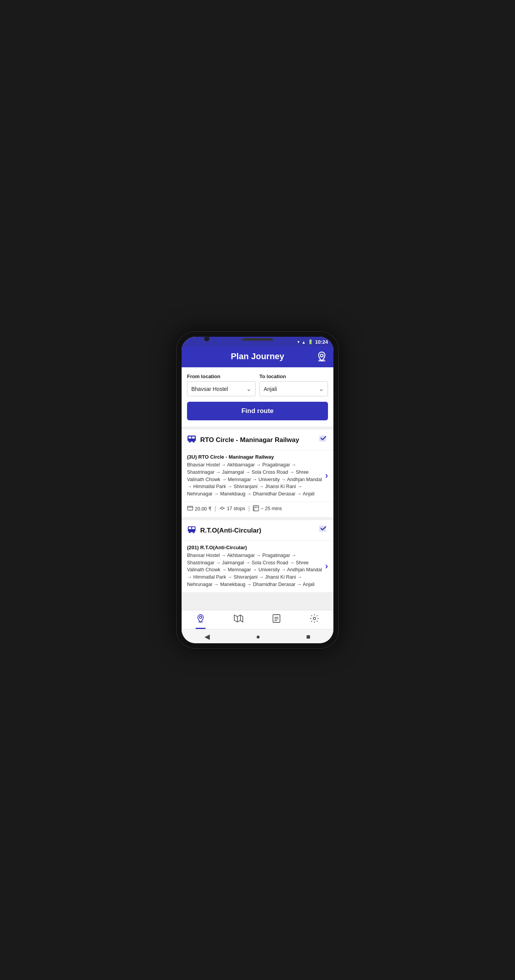 The image size is (515, 980). I want to click on home-button: ●, so click(258, 637).